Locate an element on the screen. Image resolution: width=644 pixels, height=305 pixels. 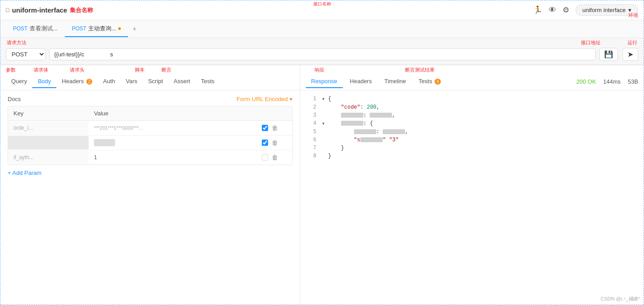
status-badge: 200 OK is located at coordinates (586, 81).